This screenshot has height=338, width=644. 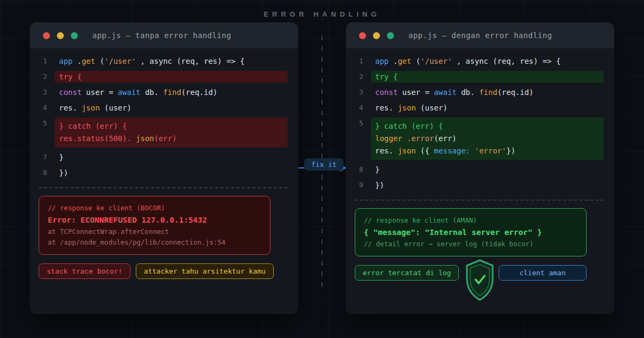 I want to click on code-text-line: logger .error(err), so click(x=487, y=138).